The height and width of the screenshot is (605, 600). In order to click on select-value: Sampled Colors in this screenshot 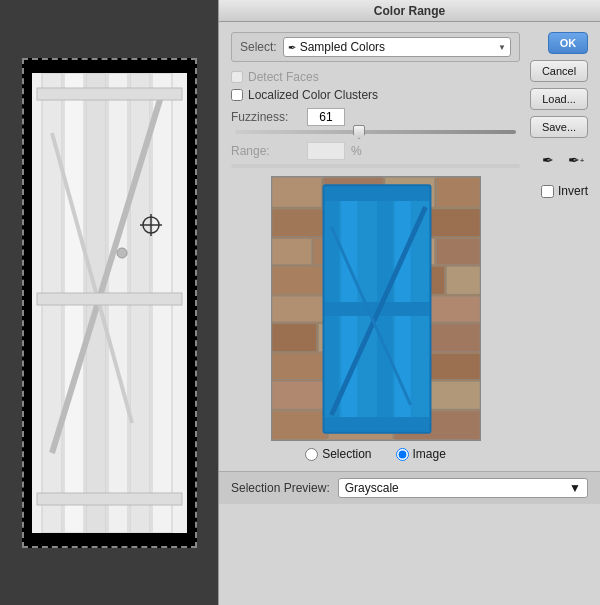, I will do `click(342, 47)`.